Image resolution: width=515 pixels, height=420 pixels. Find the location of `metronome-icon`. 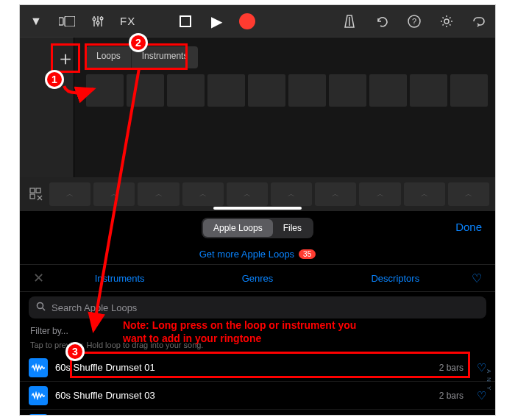

metronome-icon is located at coordinates (349, 21).